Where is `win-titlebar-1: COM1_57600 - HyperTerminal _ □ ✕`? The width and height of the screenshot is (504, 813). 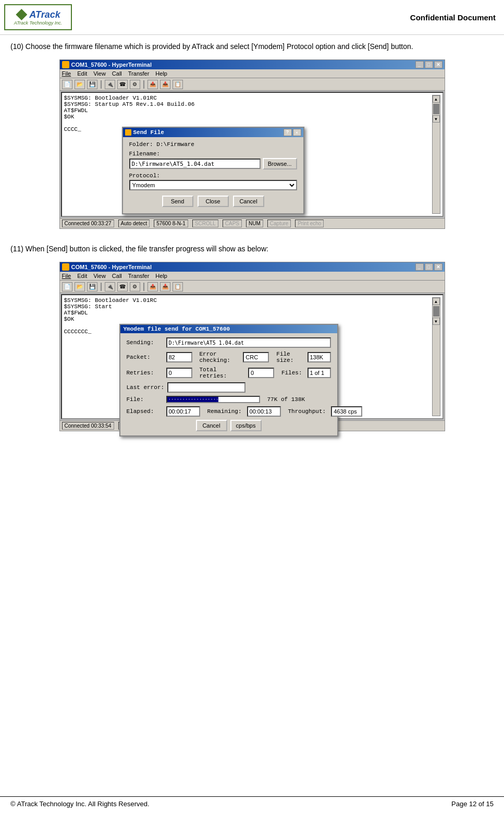
win-titlebar-1: COM1_57600 - HyperTerminal _ □ ✕ is located at coordinates (252, 65).